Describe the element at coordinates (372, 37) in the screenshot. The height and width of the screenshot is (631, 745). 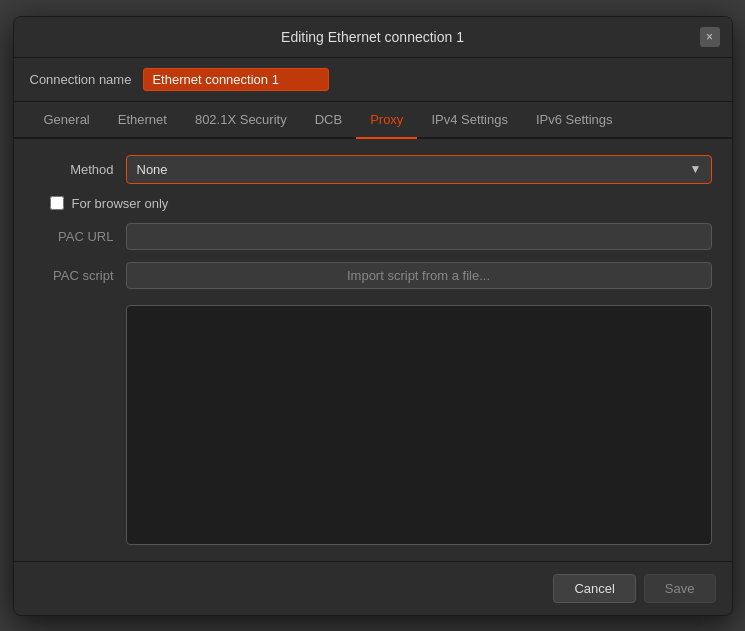
I see `dialog-title: Editing Ethernet connection 1` at that location.